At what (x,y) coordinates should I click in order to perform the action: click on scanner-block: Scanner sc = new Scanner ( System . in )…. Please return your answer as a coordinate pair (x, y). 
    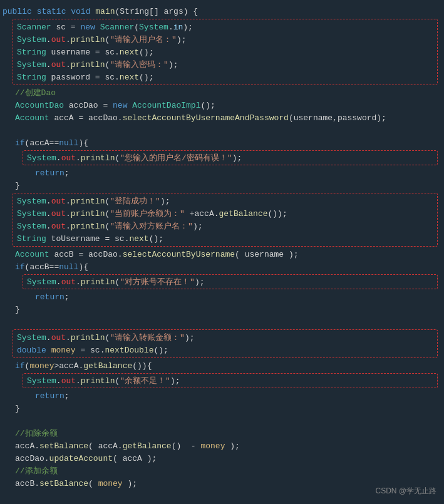
    Looking at the image, I should click on (225, 52).